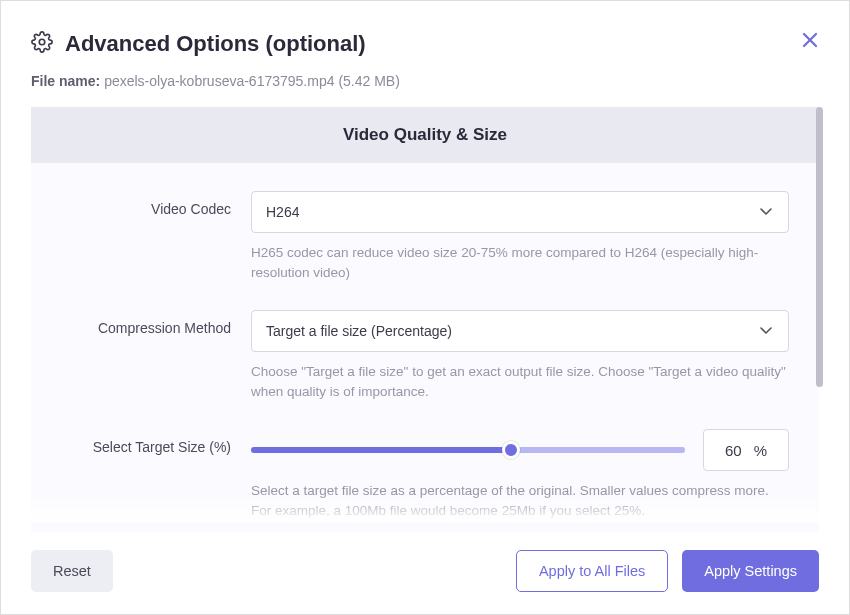 This screenshot has height=615, width=850. What do you see at coordinates (425, 134) in the screenshot?
I see `section-title: Video Quality & Size` at bounding box center [425, 134].